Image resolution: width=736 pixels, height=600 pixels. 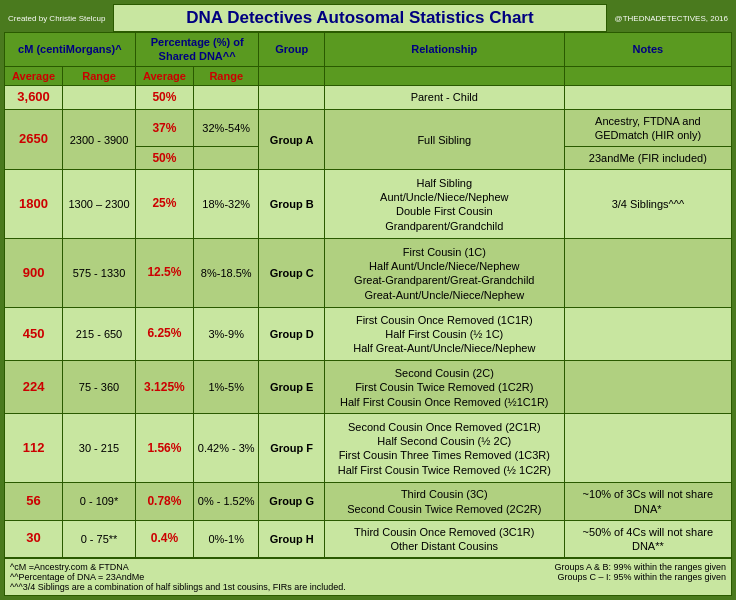 What do you see at coordinates (34, 97) in the screenshot?
I see `cm-avg: 3,600` at bounding box center [34, 97].